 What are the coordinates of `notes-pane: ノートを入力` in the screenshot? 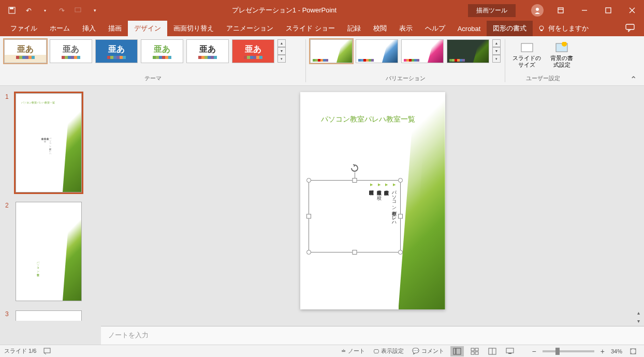 It's located at (373, 335).